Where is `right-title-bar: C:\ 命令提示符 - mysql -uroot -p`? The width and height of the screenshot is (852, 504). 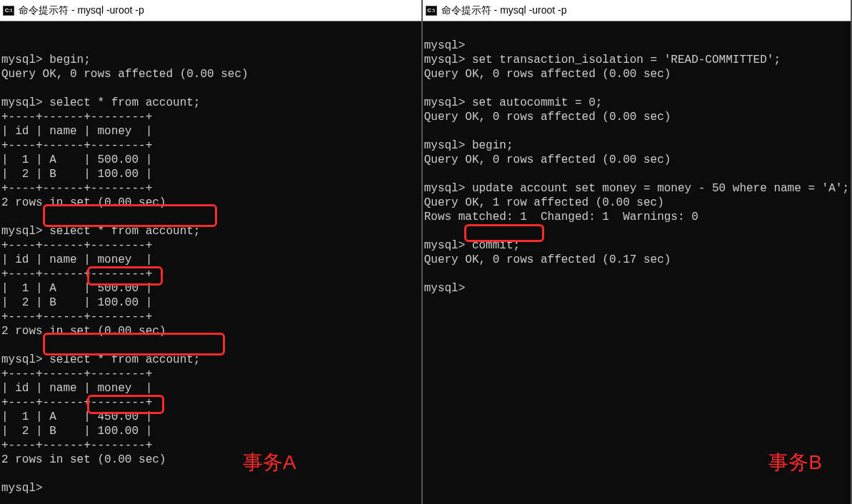 right-title-bar: C:\ 命令提示符 - mysql -uroot -p is located at coordinates (637, 11).